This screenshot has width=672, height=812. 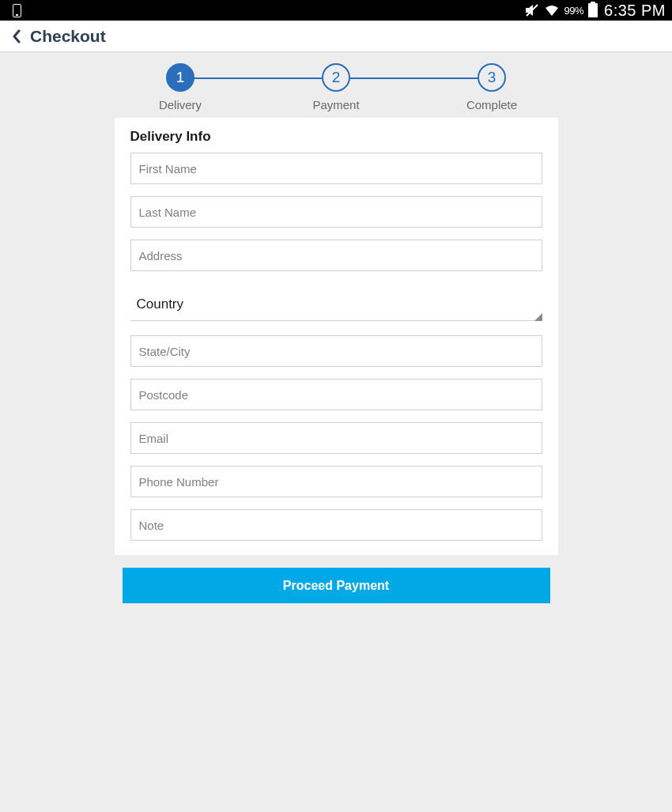 What do you see at coordinates (337, 304) in the screenshot?
I see `country-select: Country` at bounding box center [337, 304].